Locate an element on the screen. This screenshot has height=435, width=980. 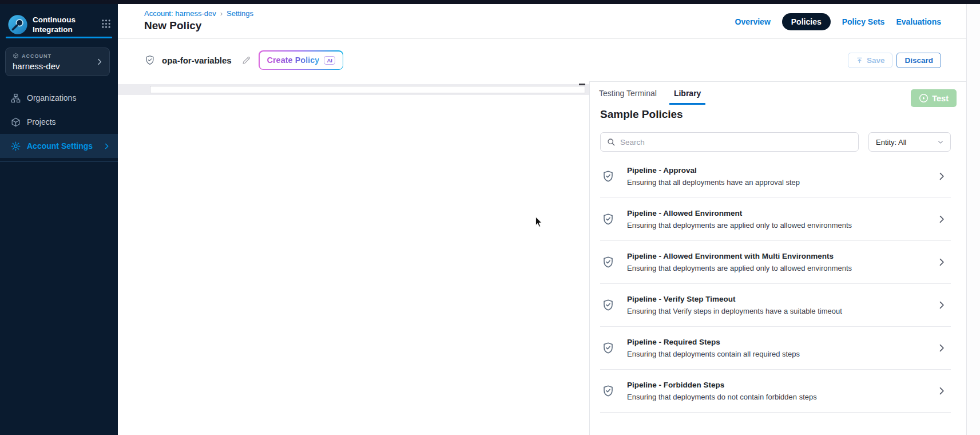
toolbar-actions: Save Discard is located at coordinates (895, 61).